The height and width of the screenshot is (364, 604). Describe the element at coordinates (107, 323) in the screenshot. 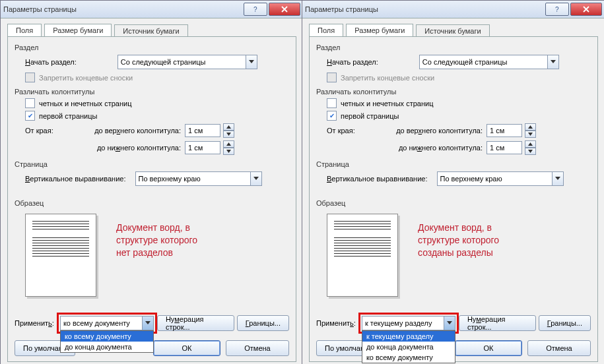

I see `apply-highlight: ко всему документу ко всему документу до…` at that location.